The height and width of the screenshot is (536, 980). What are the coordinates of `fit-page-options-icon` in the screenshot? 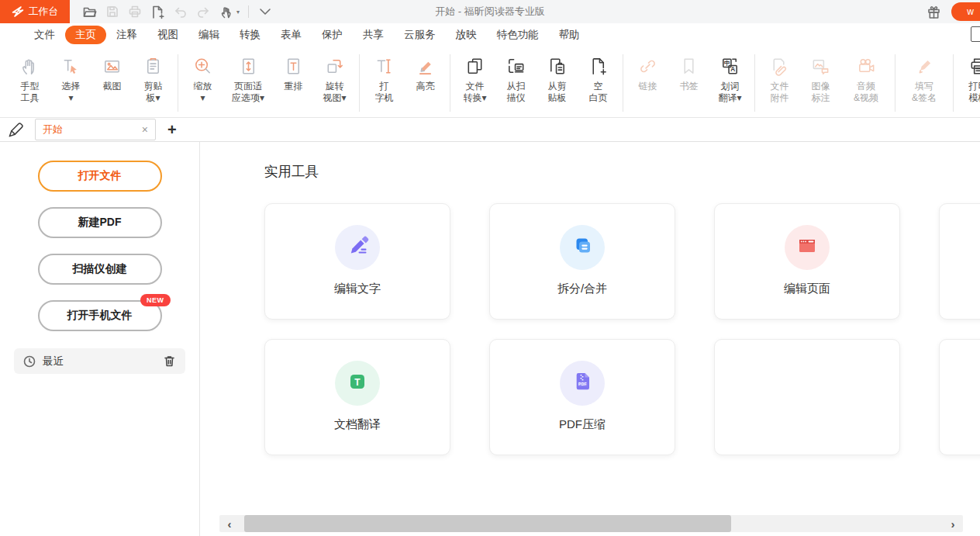 It's located at (248, 65).